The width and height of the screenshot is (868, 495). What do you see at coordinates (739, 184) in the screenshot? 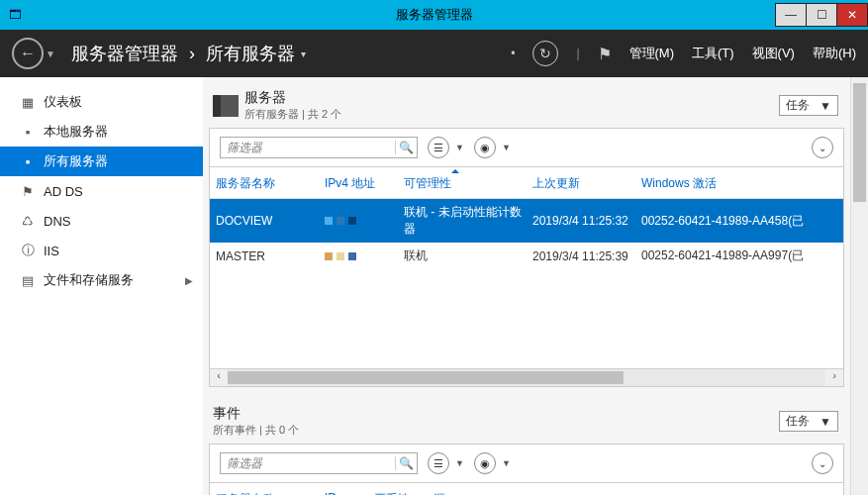
I see `col-activation: Windows 激活` at bounding box center [739, 184].